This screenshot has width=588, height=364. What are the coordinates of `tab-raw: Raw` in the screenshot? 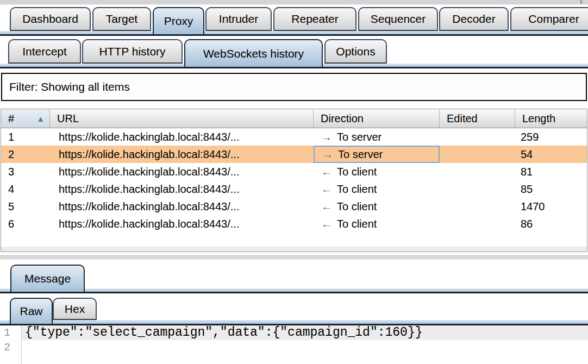 It's located at (32, 311).